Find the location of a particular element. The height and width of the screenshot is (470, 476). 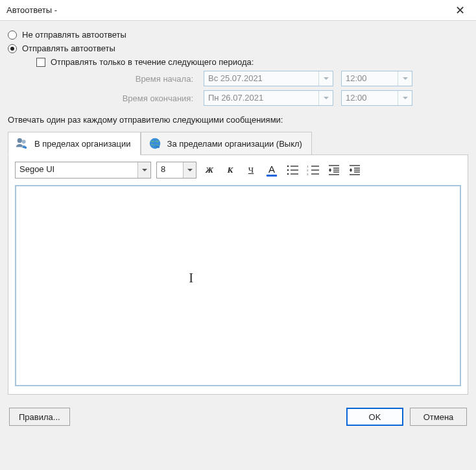

titlebar: Автоответы - ✕ is located at coordinates (238, 10).